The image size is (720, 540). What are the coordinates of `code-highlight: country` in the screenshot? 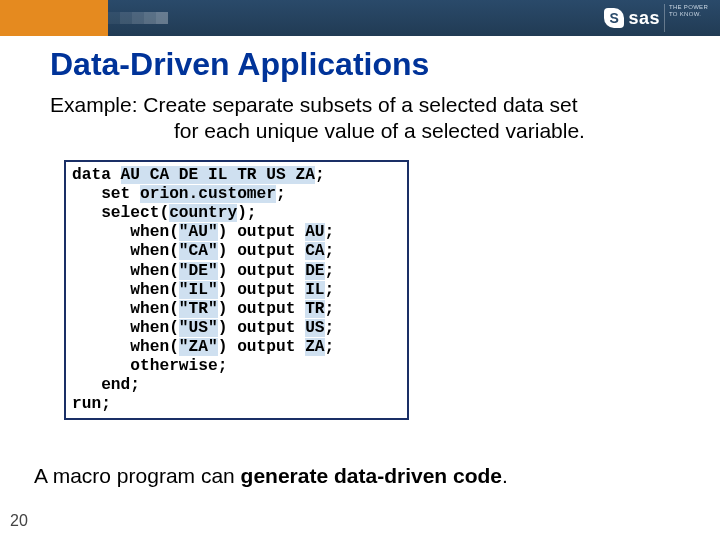 It's located at (203, 213).